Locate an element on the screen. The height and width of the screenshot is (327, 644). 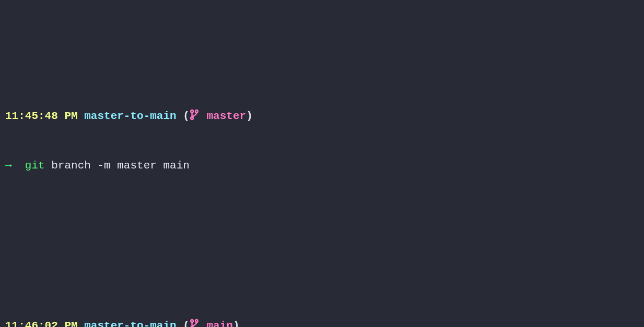
terminal-block: 11:46:02 PM master-to-main ( main) → git… is located at coordinates (322, 306).